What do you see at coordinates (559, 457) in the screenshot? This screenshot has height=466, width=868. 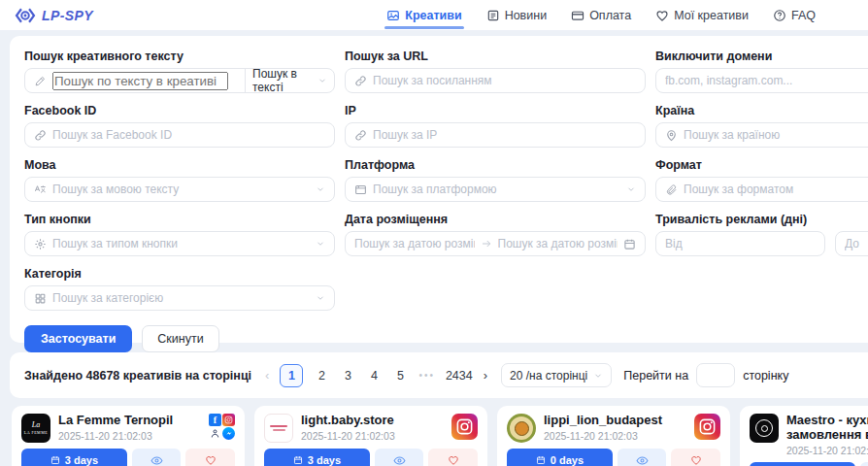 I see `days-button: 0 days` at bounding box center [559, 457].